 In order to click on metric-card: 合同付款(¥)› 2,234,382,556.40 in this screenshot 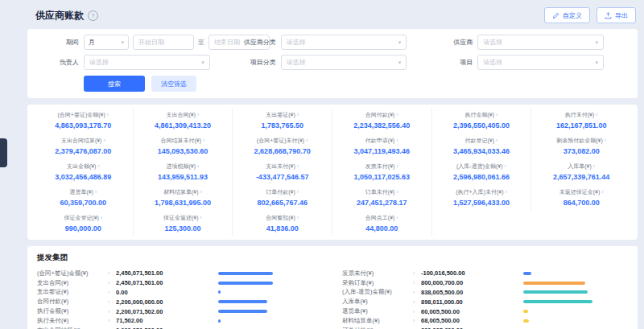, I will do `click(382, 121)`.